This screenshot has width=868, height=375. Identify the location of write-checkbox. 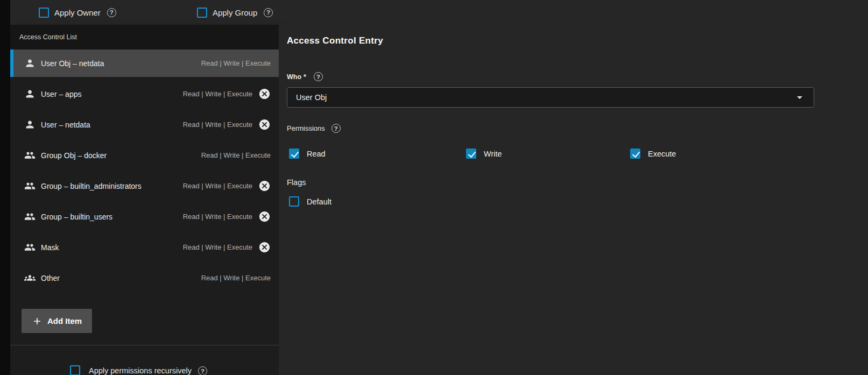
(471, 154).